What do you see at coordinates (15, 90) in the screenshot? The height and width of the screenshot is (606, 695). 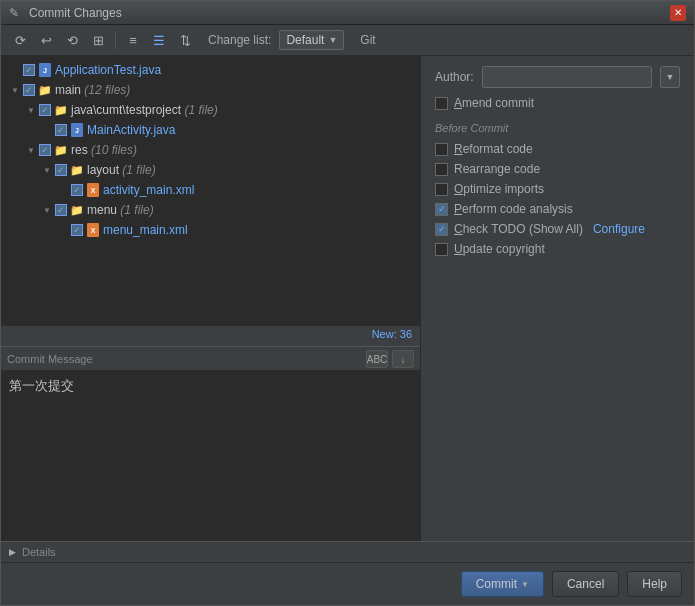 I see `tree-arrow-main: ▼` at bounding box center [15, 90].